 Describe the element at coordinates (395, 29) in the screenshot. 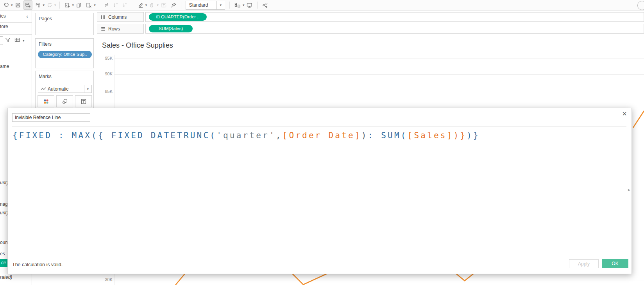

I see `rows-shelf: SUM(Sales)` at that location.